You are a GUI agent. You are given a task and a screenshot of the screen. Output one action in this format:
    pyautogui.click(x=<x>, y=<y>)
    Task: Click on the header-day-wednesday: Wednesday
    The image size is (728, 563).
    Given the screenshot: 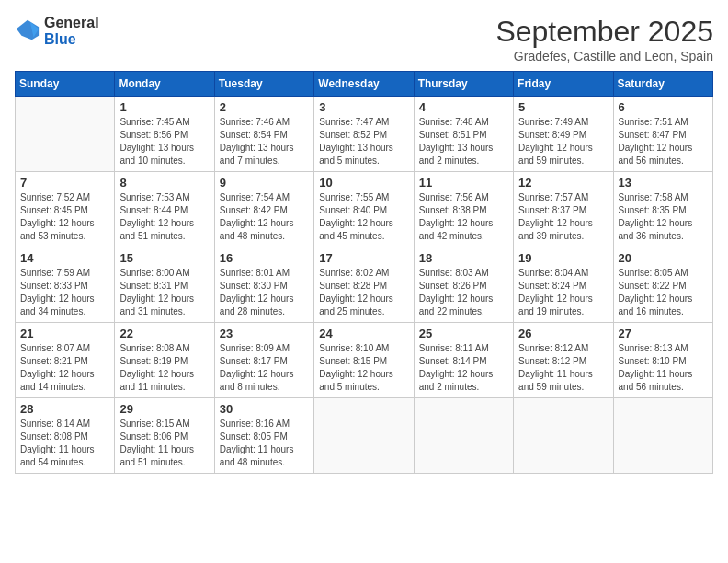 What is the action you would take?
    pyautogui.click(x=364, y=85)
    